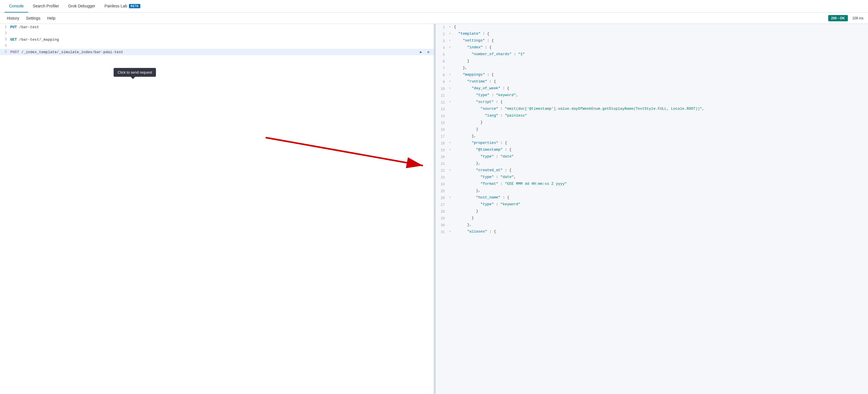 Image resolution: width=868 pixels, height=394 pixels. Describe the element at coordinates (652, 95) in the screenshot. I see `response-line-11: 11 "type" : "keyword",` at that location.